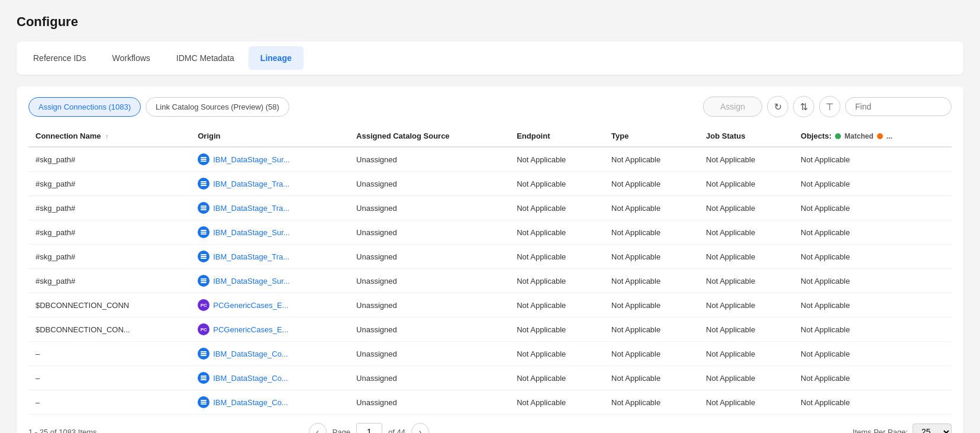 This screenshot has width=980, height=433. What do you see at coordinates (778, 107) in the screenshot?
I see `refresh-button: ↻` at bounding box center [778, 107].